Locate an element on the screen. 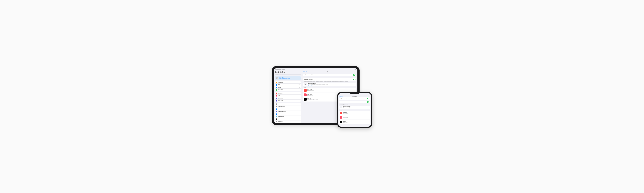  sidebar-item-wallpaper: Papel de parede is located at coordinates (288, 117).